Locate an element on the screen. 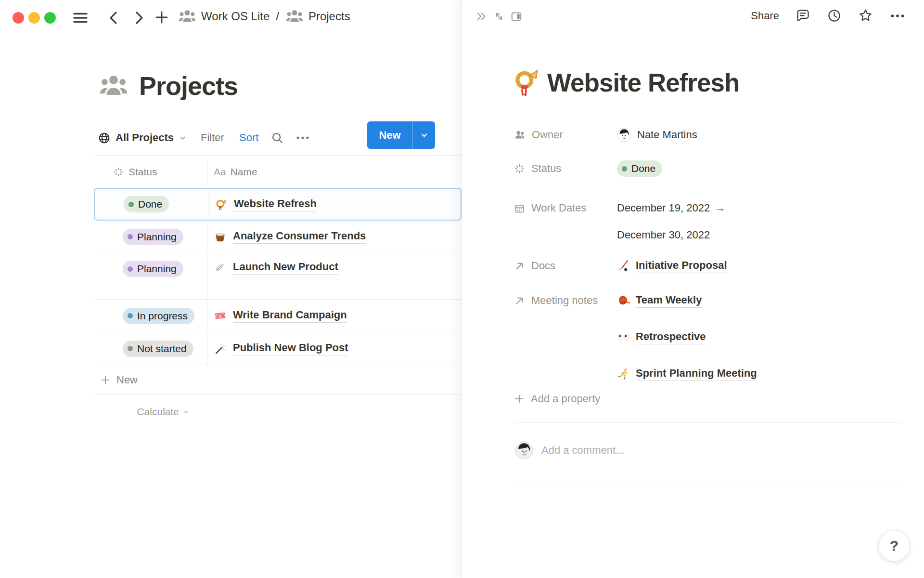 Image resolution: width=924 pixels, height=578 pixels. more-options-button is located at coordinates (303, 138).